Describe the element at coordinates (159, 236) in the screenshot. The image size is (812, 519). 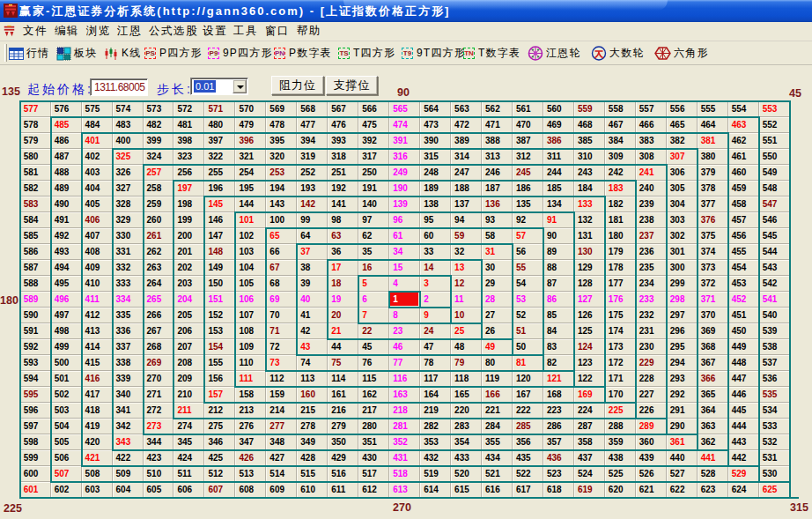
I see `grid-cell: 261` at that location.